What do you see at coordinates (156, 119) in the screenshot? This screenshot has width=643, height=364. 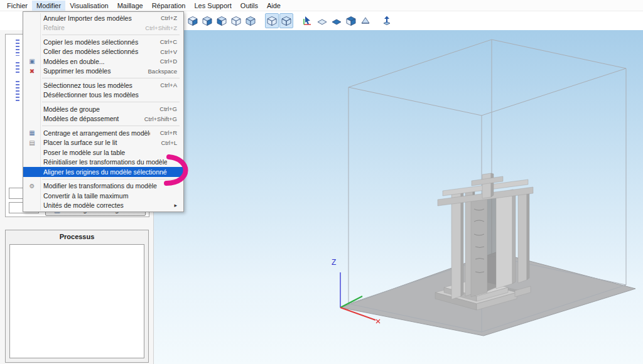 I see `menu-item-shortcut: Ctrl+Shift+G` at bounding box center [156, 119].